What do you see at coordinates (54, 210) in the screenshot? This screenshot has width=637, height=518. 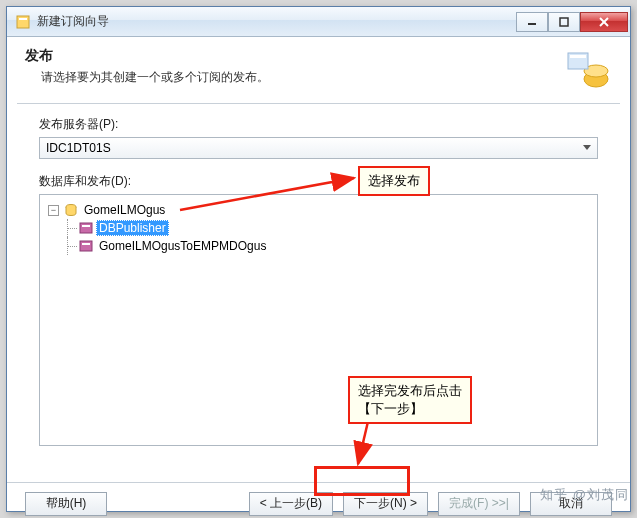 I see `collapse-icon: −` at bounding box center [54, 210].